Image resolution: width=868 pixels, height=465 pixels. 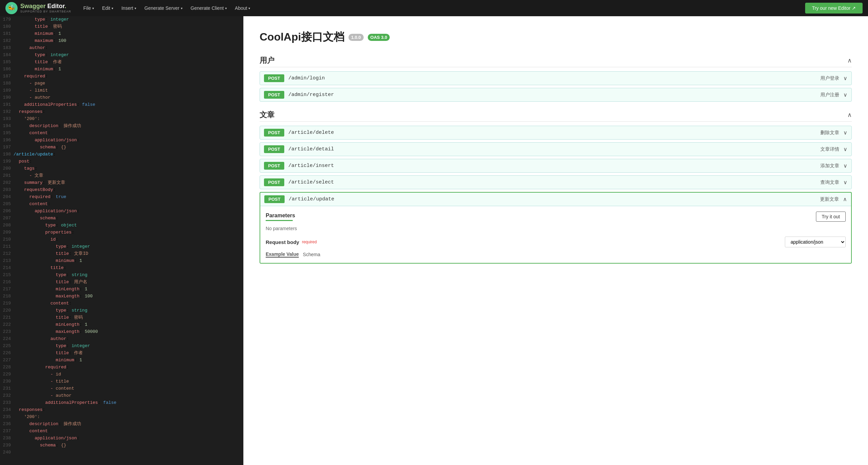 What do you see at coordinates (556, 62) in the screenshot?
I see `section-header-0: 用户∧` at bounding box center [556, 62].